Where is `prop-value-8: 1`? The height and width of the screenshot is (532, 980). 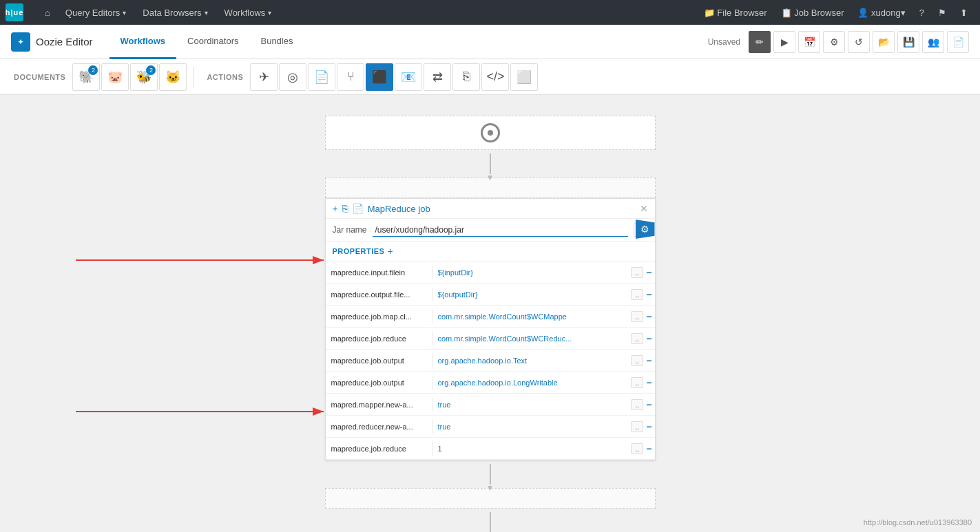 prop-value-8: 1 is located at coordinates (530, 449).